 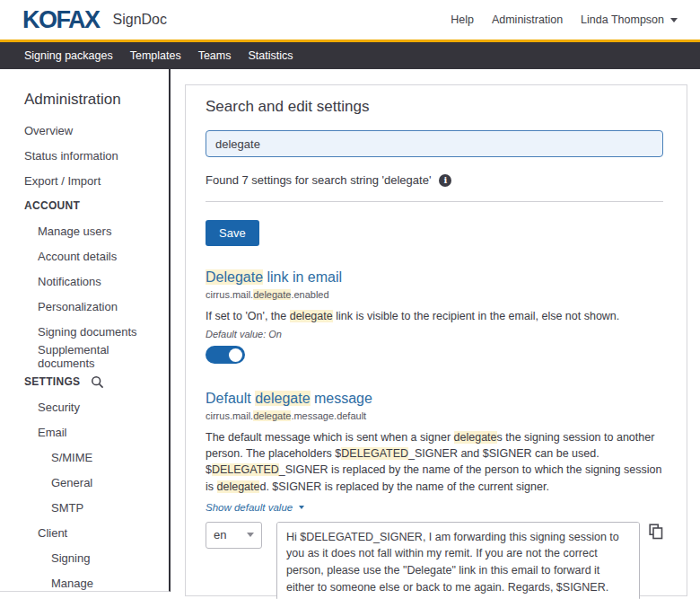 What do you see at coordinates (84, 130) in the screenshot?
I see `sidebar-item-overview: Overview` at bounding box center [84, 130].